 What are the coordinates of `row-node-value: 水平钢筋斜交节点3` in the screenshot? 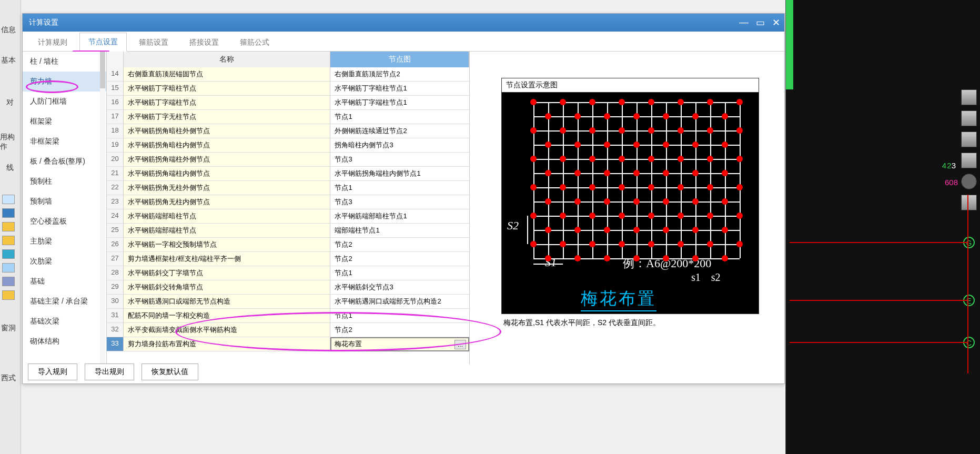 It's located at (400, 287).